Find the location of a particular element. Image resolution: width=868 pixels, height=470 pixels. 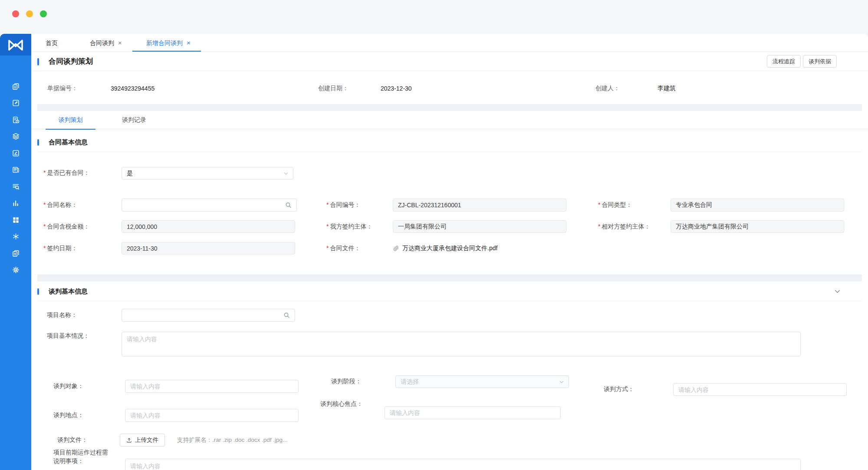

edit-note-icon is located at coordinates (16, 103).